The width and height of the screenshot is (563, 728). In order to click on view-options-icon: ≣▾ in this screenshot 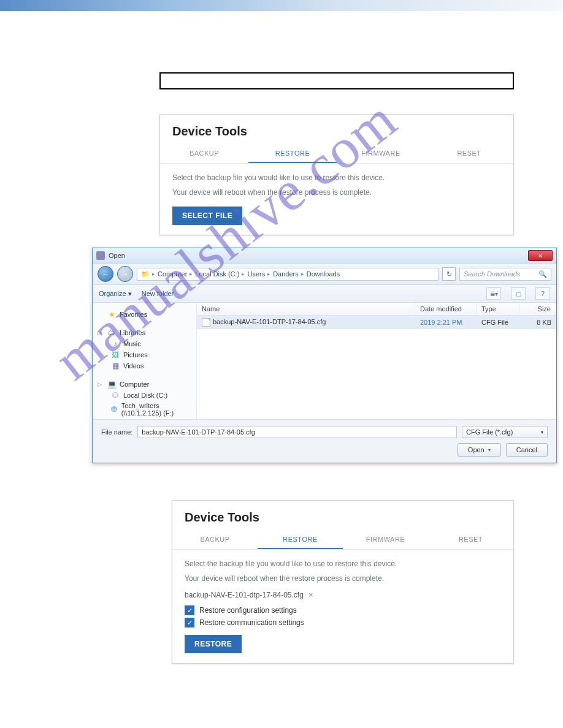, I will do `click(494, 294)`.